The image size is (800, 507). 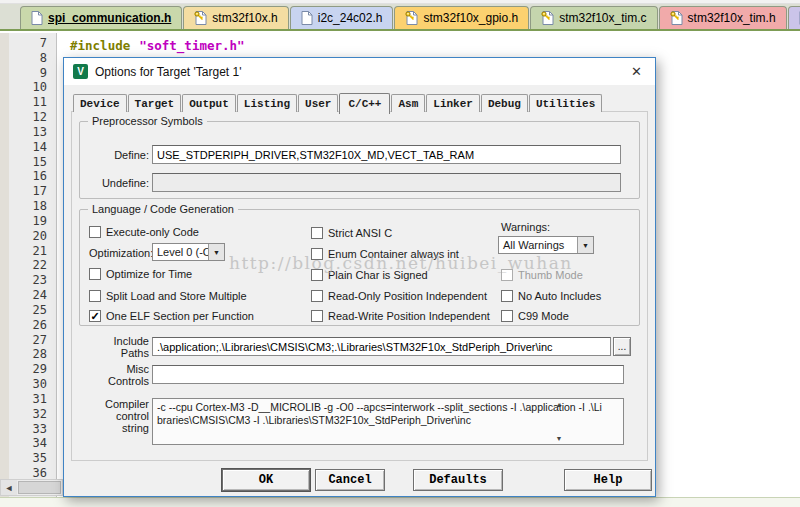 I want to click on scroll-down-icon: ▼, so click(x=559, y=438).